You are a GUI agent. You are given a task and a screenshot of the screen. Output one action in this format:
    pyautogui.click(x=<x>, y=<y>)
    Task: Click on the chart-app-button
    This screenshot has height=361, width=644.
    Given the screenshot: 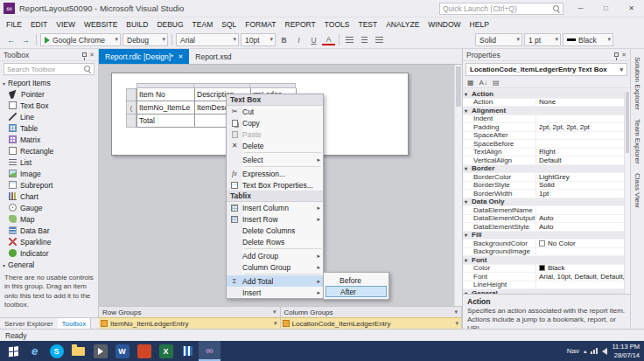 What is the action you would take?
    pyautogui.click(x=187, y=351)
    